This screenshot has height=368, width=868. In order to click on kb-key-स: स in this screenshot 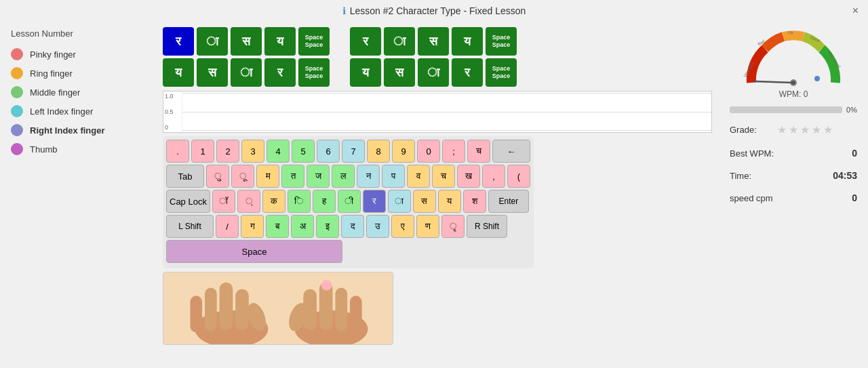, I will do `click(425, 201)`.